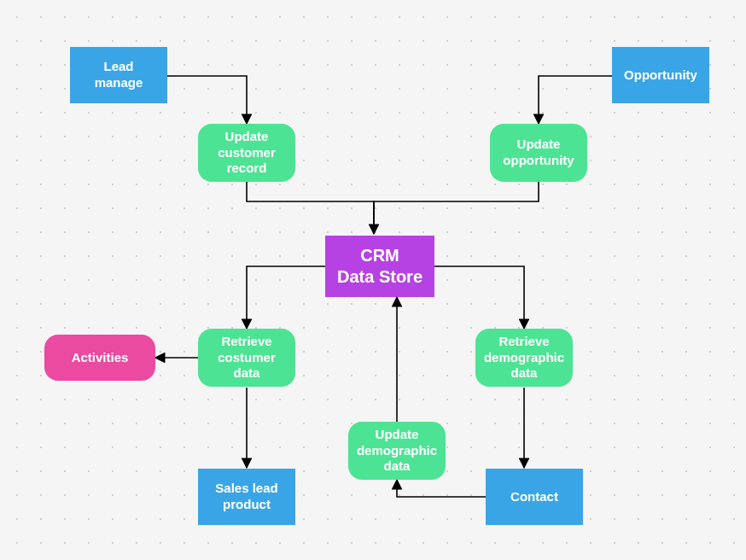  What do you see at coordinates (247, 153) in the screenshot?
I see `node-update-customer-record: Update customer record` at bounding box center [247, 153].